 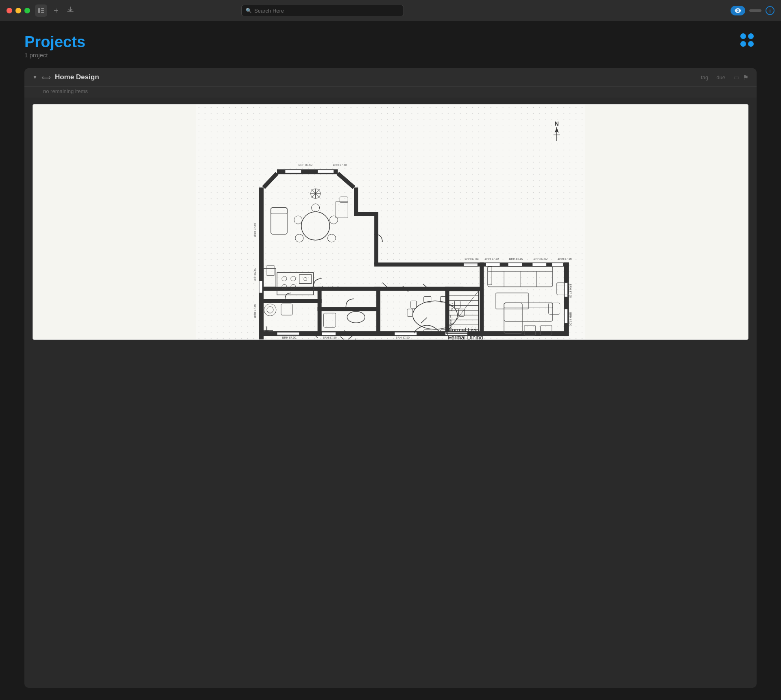 What do you see at coordinates (327, 11) in the screenshot?
I see `search-input` at bounding box center [327, 11].